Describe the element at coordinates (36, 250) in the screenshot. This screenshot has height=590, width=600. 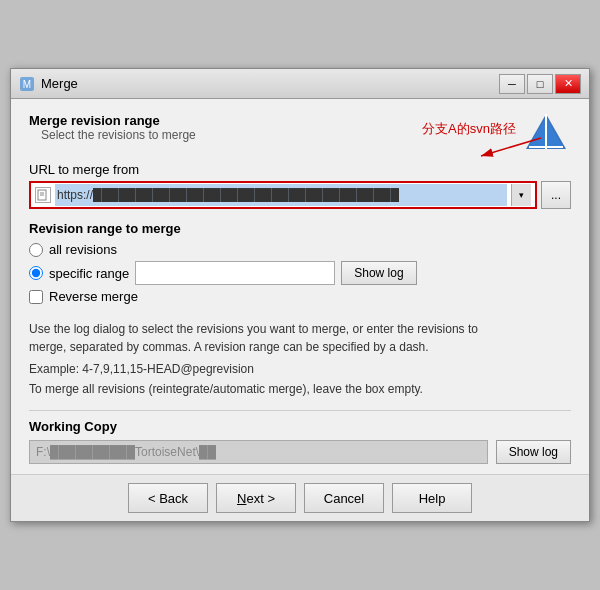
I see `all-revisions-radio` at that location.